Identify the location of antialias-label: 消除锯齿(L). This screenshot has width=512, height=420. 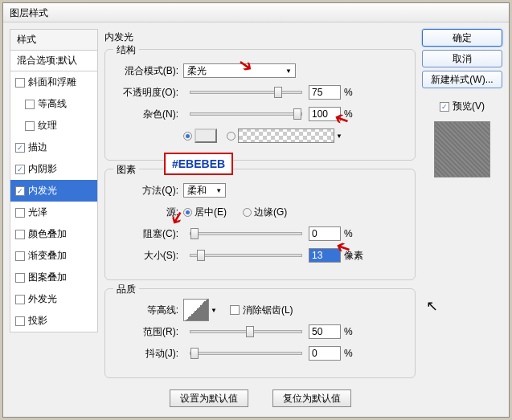
(268, 310).